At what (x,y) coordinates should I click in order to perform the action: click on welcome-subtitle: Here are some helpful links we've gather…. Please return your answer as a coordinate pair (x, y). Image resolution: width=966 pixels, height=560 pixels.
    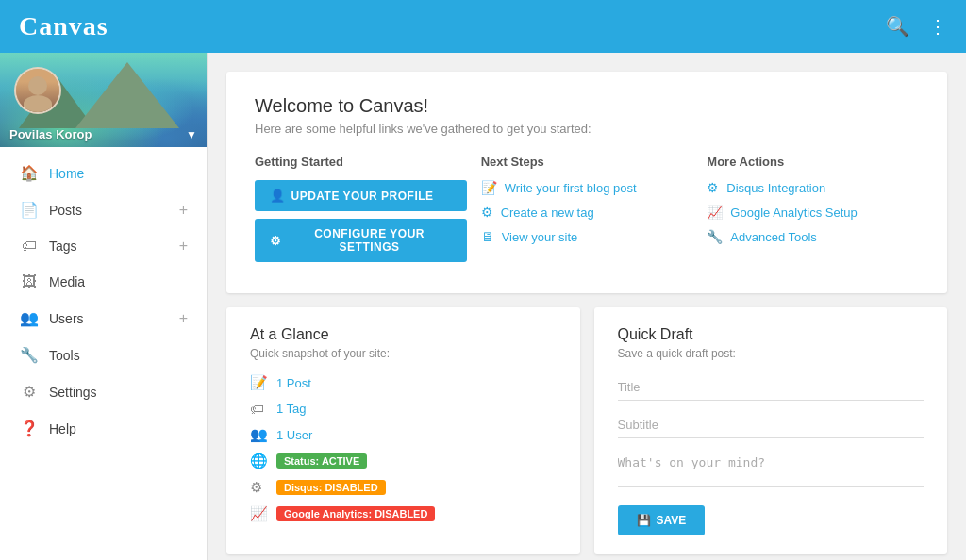
    Looking at the image, I should click on (587, 128).